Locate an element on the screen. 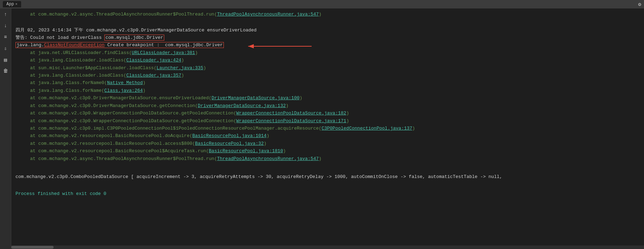 This screenshot has width=644, height=249. link-basicpool-1014: BasicResourcePool.java:1014 is located at coordinates (229, 136).